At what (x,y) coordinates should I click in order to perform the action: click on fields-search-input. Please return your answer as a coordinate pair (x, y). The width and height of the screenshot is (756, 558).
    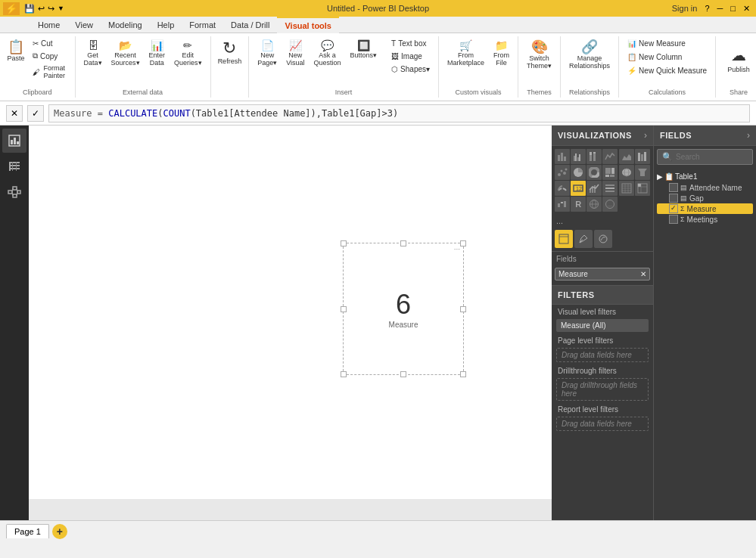
    Looking at the image, I should click on (716, 157).